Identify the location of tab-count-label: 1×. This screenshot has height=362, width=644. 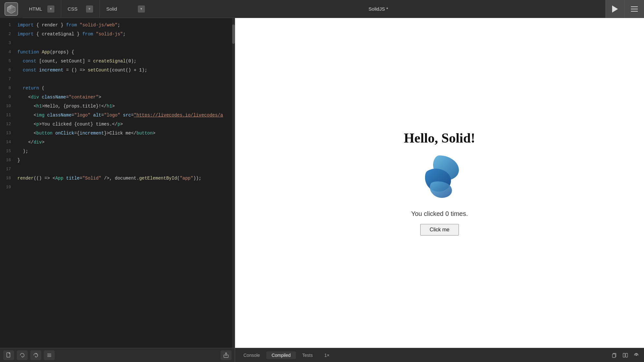
(327, 355).